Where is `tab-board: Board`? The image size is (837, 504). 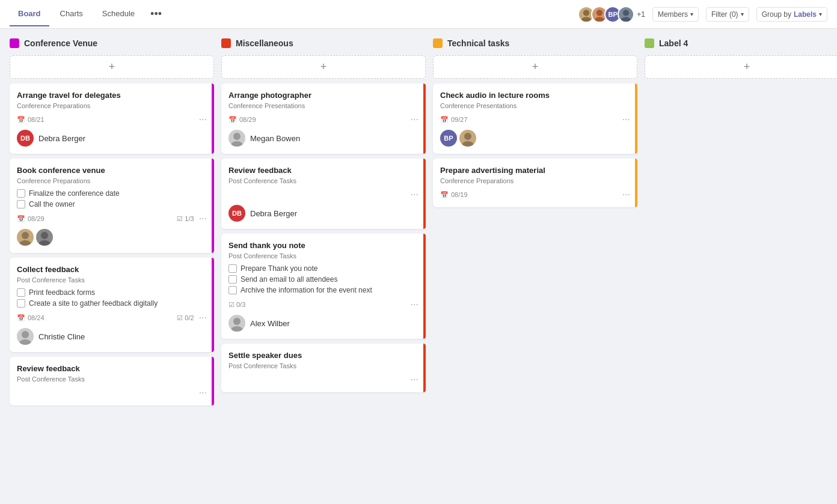 tab-board: Board is located at coordinates (29, 14).